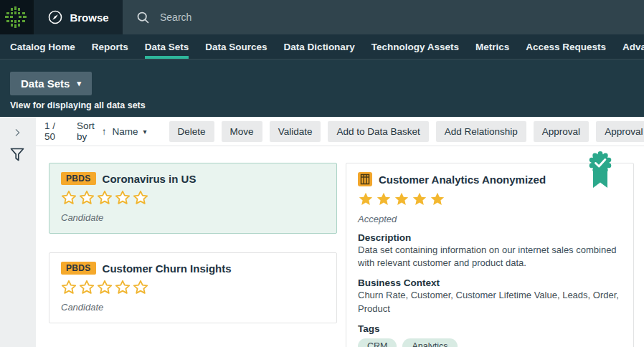 The image size is (644, 347). What do you see at coordinates (149, 179) in the screenshot?
I see `dataset-title: Coronavirus in US` at bounding box center [149, 179].